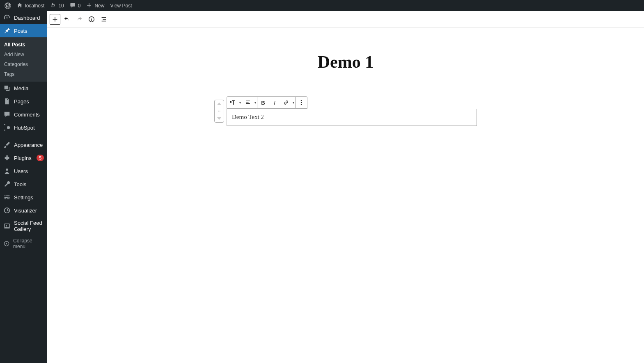 Image resolution: width=644 pixels, height=363 pixels. Describe the element at coordinates (7, 145) in the screenshot. I see `brush-icon` at that location.